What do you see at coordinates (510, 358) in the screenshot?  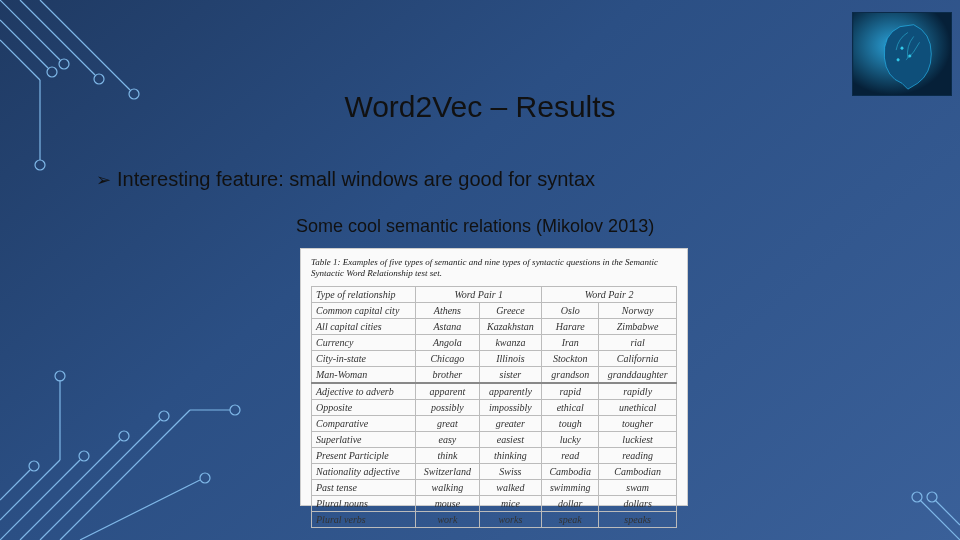 I see `table-cell: Illinois` at bounding box center [510, 358].